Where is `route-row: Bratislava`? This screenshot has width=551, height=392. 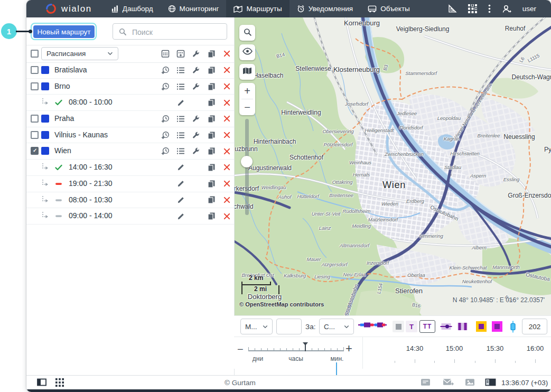 route-row: Bratislava is located at coordinates (130, 71).